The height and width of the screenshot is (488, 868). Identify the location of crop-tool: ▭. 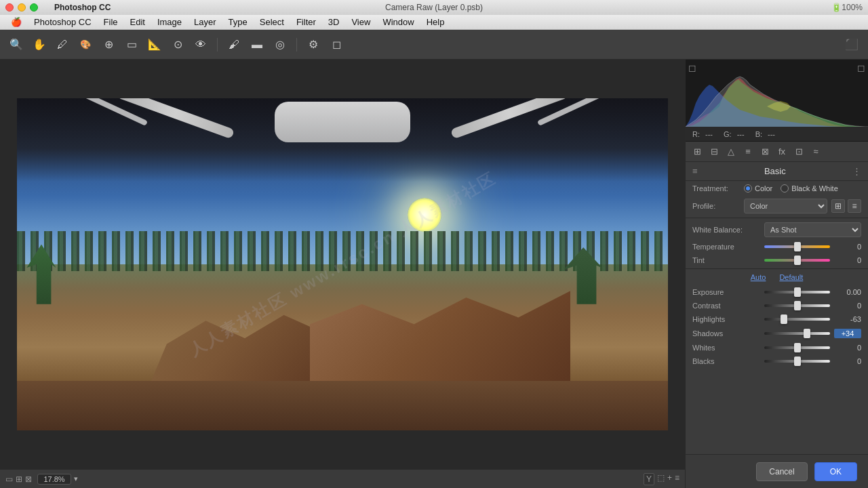
(132, 45).